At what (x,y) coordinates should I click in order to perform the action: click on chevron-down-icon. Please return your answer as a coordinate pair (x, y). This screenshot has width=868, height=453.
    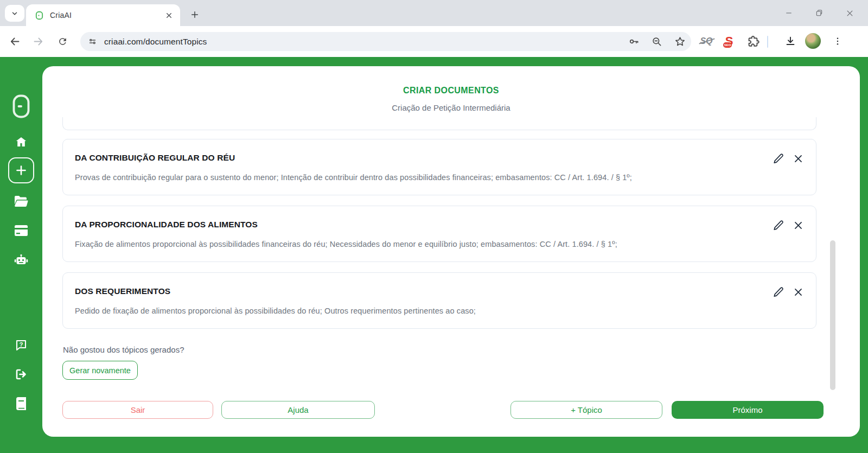
    Looking at the image, I should click on (15, 14).